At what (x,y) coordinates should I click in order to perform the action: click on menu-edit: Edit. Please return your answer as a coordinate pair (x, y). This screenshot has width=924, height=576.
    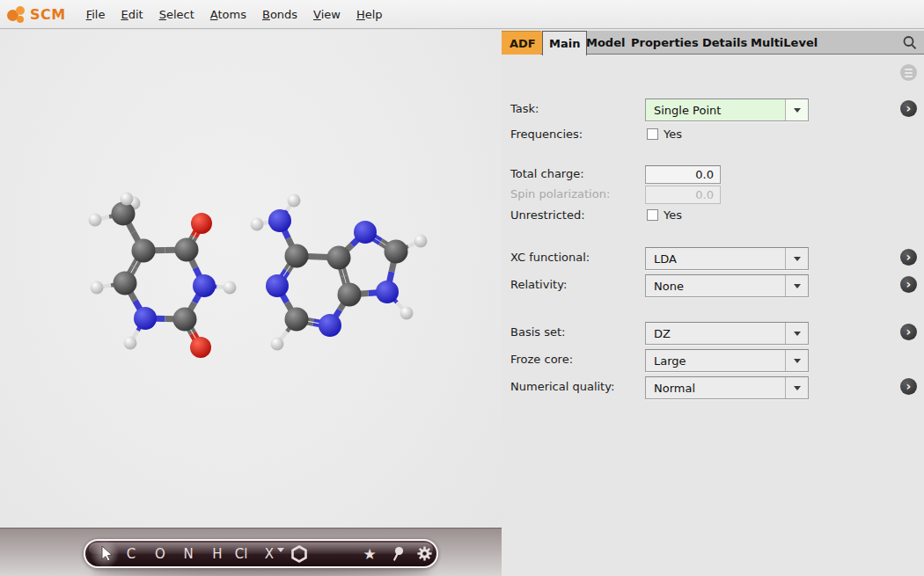
    Looking at the image, I should click on (132, 14).